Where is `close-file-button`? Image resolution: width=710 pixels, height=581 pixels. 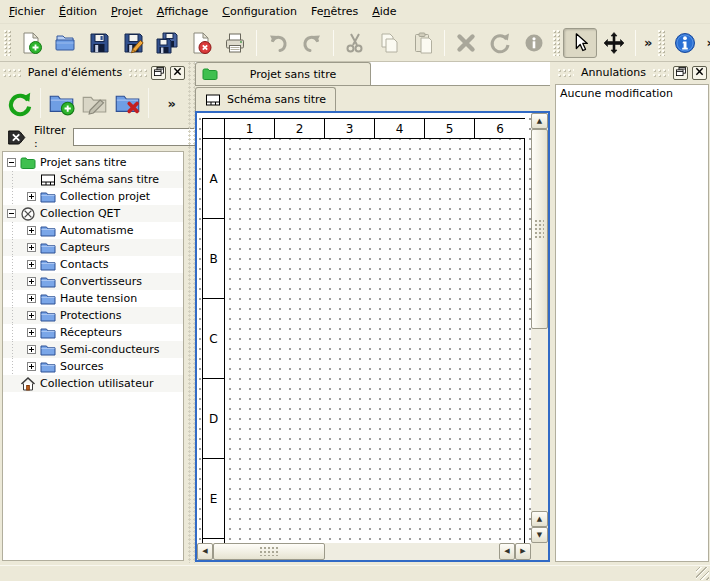 close-file-button is located at coordinates (201, 43).